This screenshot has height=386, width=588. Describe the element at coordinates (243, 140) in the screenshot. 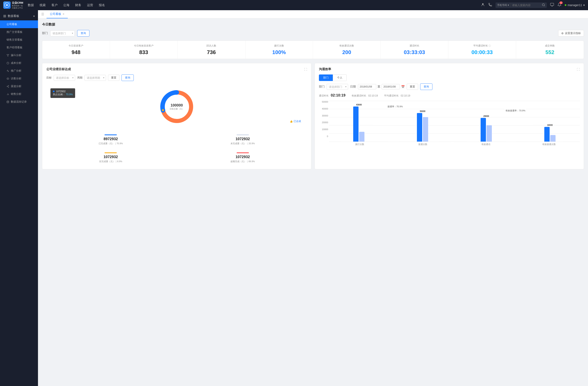

I see `goal-stat-incomplete: 1072932 未完成量（元）｜20.9%` at that location.